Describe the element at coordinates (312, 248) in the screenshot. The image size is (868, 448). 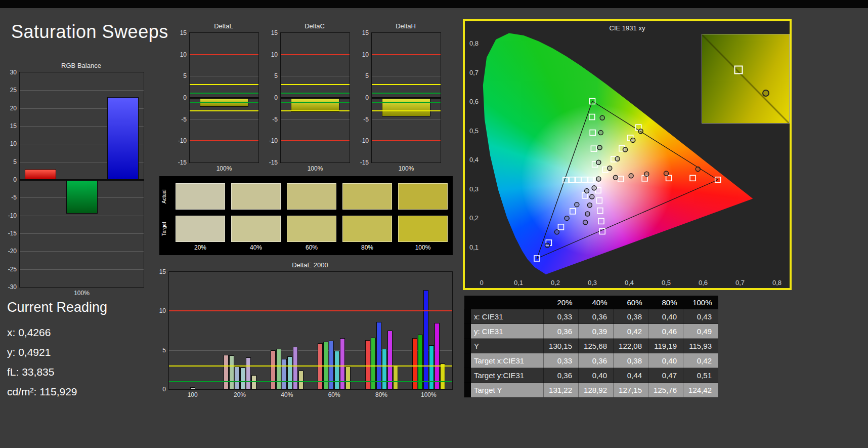
I see `swatch-col-label: 60%` at that location.